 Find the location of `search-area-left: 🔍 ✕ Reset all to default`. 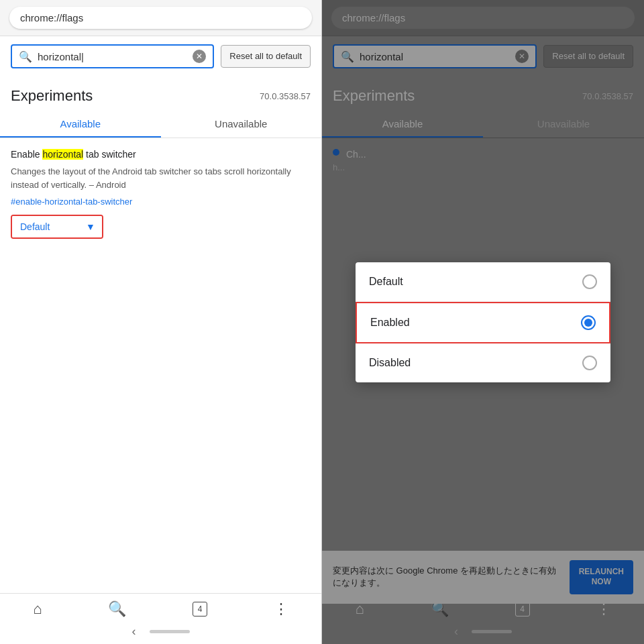

search-area-left: 🔍 ✕ Reset all to default is located at coordinates (161, 56).